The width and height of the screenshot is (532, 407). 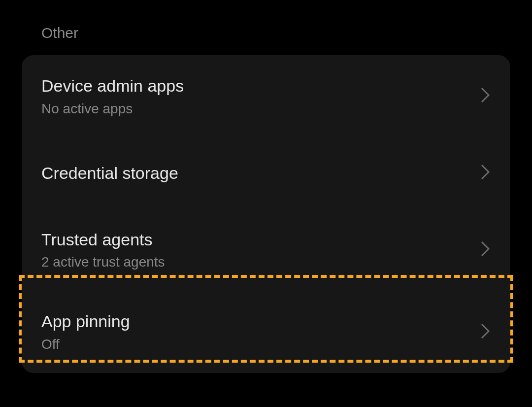 What do you see at coordinates (112, 109) in the screenshot?
I see `item-subtitle: No active apps` at bounding box center [112, 109].